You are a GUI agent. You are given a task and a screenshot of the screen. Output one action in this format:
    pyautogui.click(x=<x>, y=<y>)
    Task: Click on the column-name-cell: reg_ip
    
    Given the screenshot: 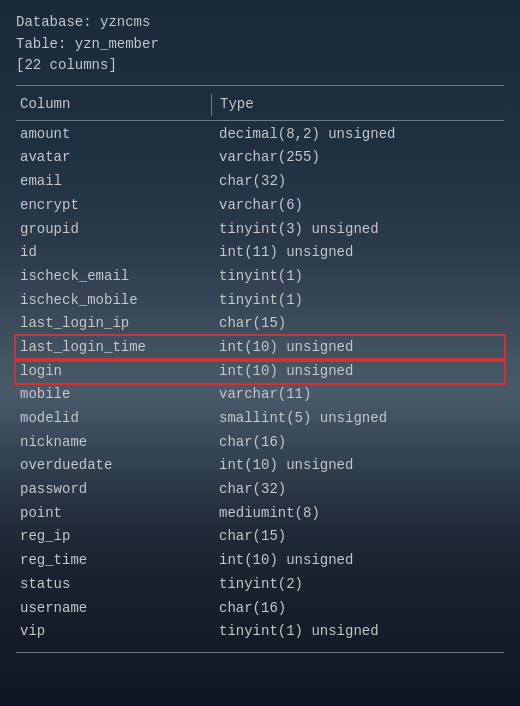 What is the action you would take?
    pyautogui.click(x=114, y=537)
    